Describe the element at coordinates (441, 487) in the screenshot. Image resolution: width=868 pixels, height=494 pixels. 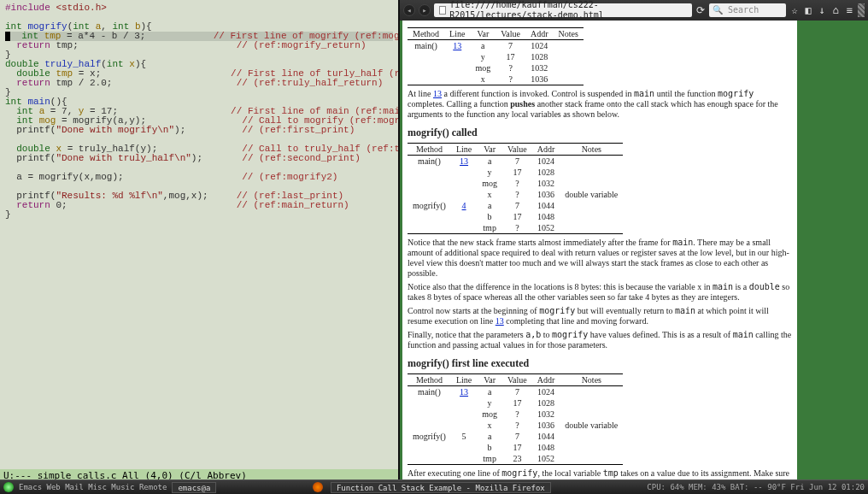
I see `taskbar-item-firefox: Function Call Stack Example - Mozilla Fi…` at that location.